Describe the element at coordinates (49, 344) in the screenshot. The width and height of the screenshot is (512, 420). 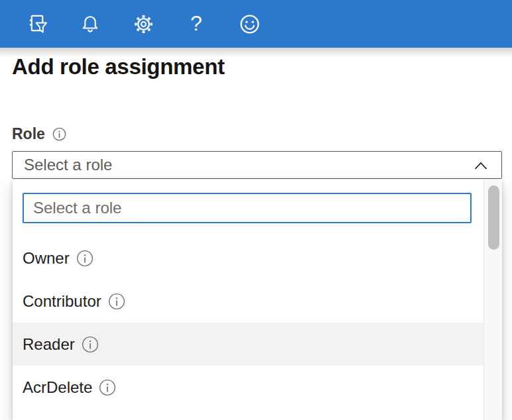
I see `option-label: Reader` at that location.